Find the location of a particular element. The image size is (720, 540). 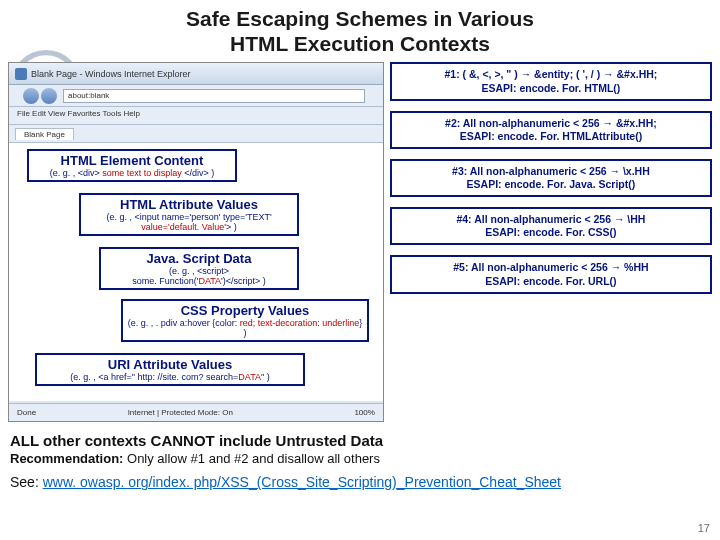

context-html-element: HTML Element Content (e. g. , <div> some… is located at coordinates (132, 166).